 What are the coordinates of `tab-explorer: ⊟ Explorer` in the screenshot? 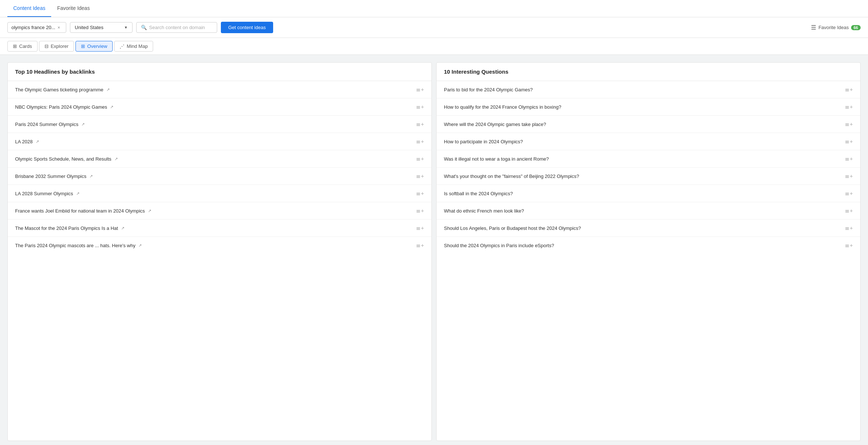 It's located at (57, 46).